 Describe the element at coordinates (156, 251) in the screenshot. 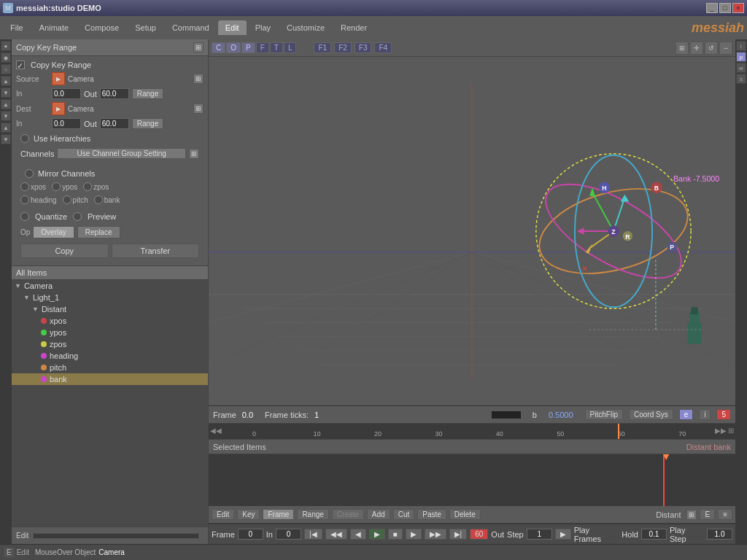

I see `transfer-button: Transfer` at that location.